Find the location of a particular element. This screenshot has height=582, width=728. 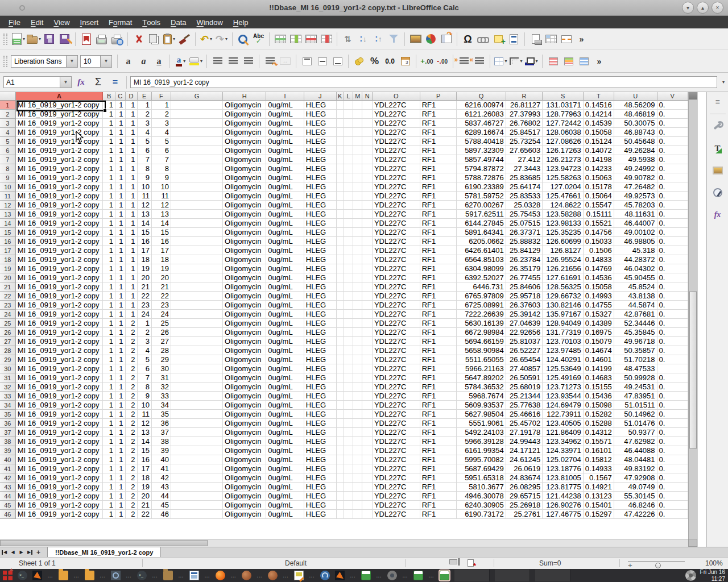

cell-O37: YDL227C is located at coordinates (396, 433).